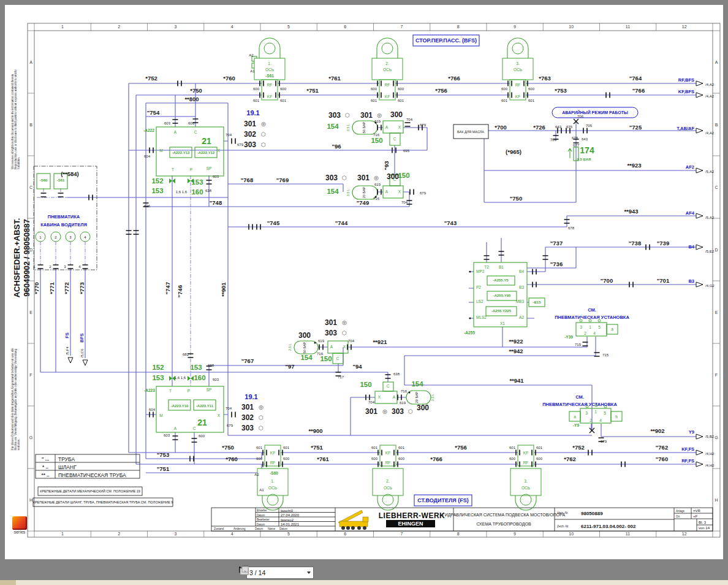 The height and width of the screenshot is (585, 728). I want to click on diagram-label: **942, so click(516, 351).